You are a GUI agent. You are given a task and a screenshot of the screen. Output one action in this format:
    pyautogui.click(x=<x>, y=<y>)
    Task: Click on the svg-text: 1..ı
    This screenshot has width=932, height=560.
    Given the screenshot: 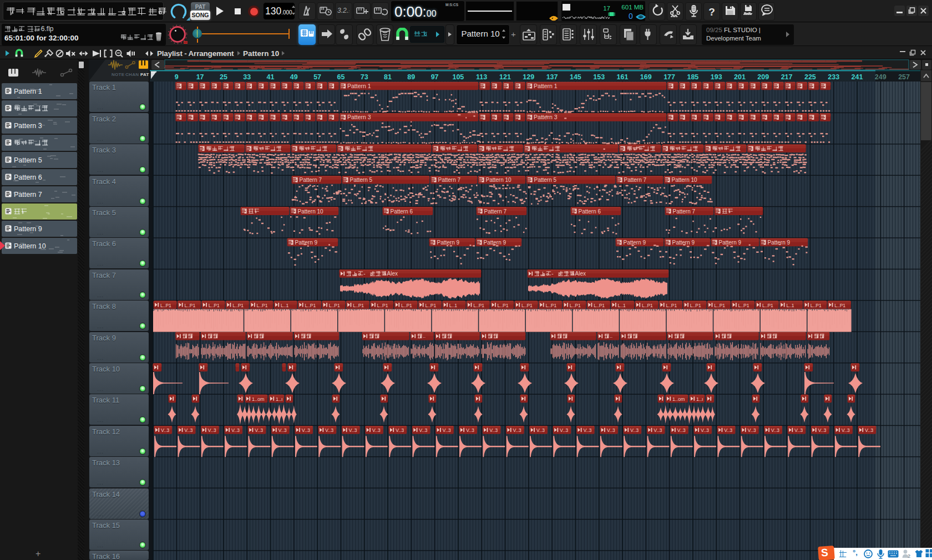 What is the action you would take?
    pyautogui.click(x=280, y=399)
    